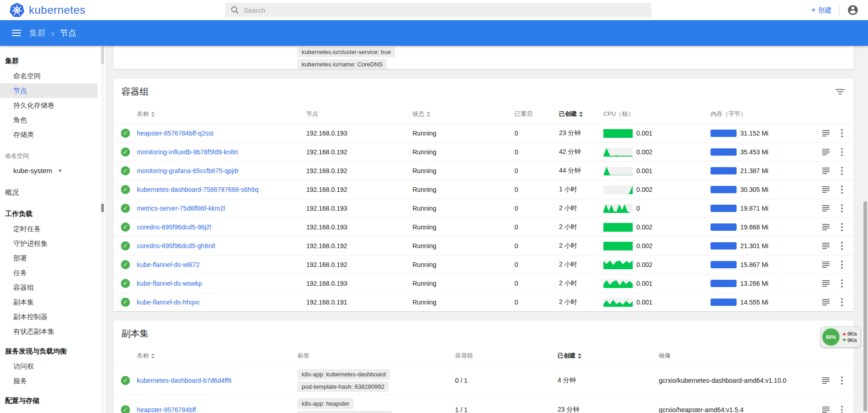 This screenshot has width=868, height=413. Describe the element at coordinates (581, 265) in the screenshot. I see `pod-created: 2 小时` at that location.